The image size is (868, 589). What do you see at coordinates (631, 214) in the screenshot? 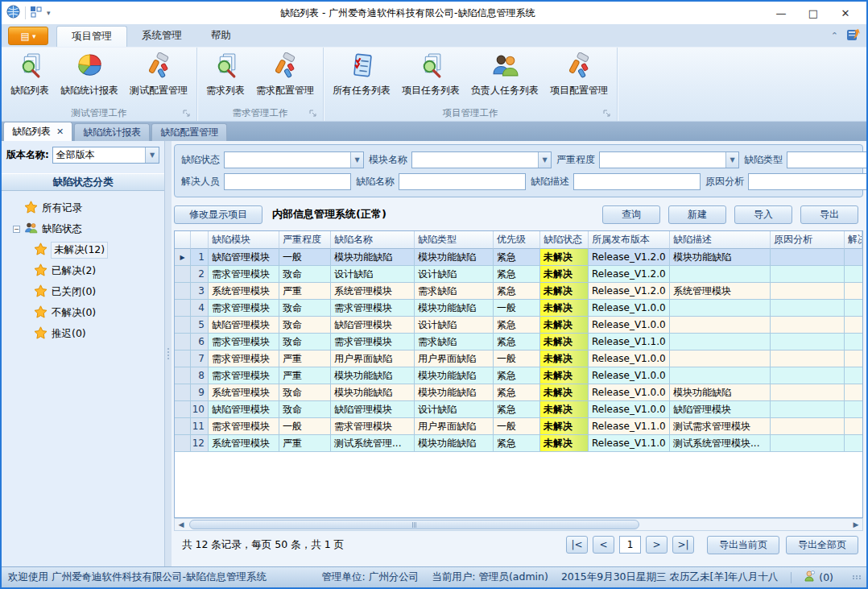
I see `action-button-查询: 查询` at bounding box center [631, 214].